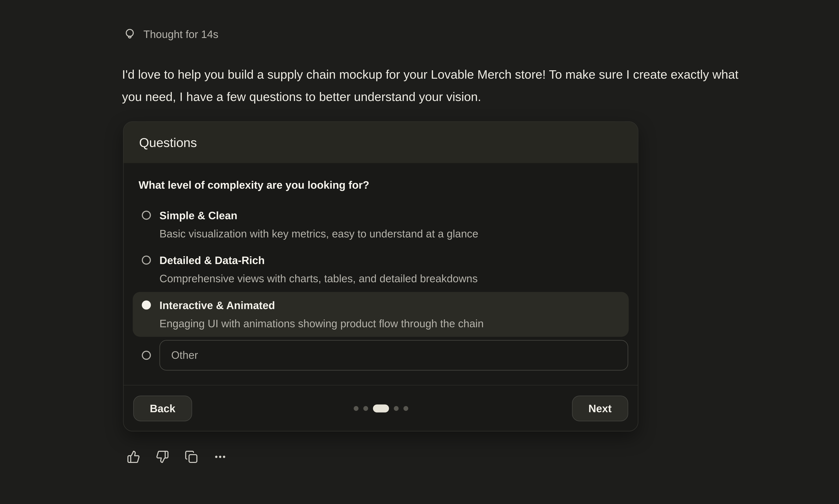  I want to click on option-title: Interactive & Animated, so click(321, 305).